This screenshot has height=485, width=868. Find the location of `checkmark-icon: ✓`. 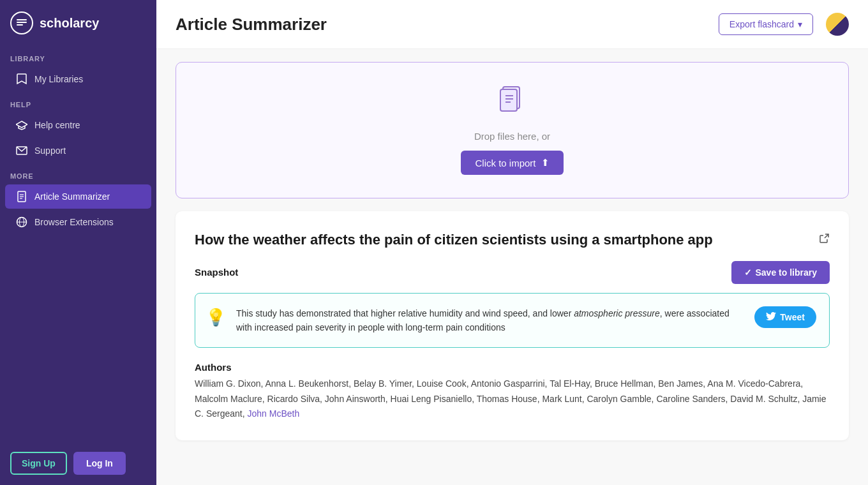

checkmark-icon: ✓ is located at coordinates (748, 272).